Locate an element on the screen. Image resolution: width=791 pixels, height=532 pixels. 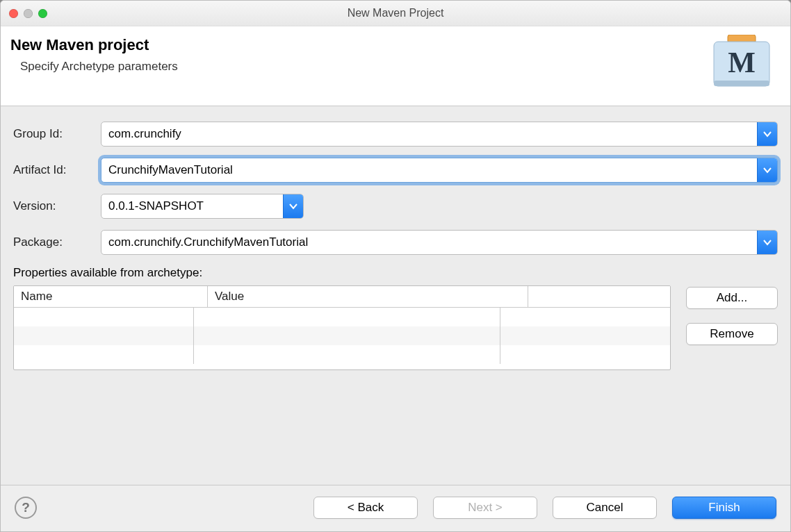
column-header-name: Name is located at coordinates (111, 297).